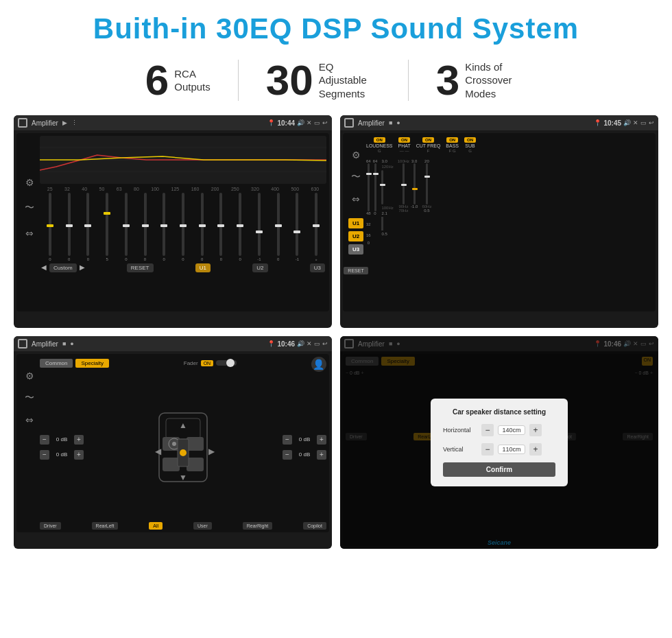  What do you see at coordinates (356, 199) in the screenshot?
I see `cross-arrows-icon: ⇔` at bounding box center [356, 199].